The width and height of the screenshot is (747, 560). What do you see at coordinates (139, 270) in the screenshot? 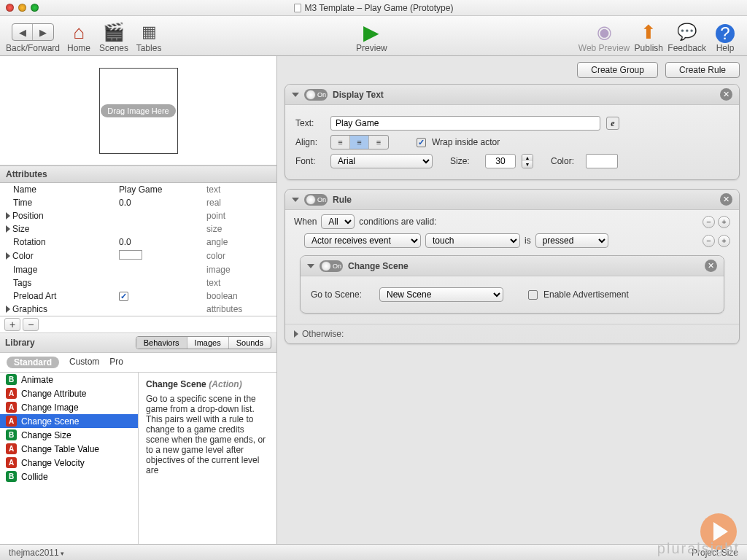
I see `attribute-row: Imageimage` at bounding box center [139, 270].